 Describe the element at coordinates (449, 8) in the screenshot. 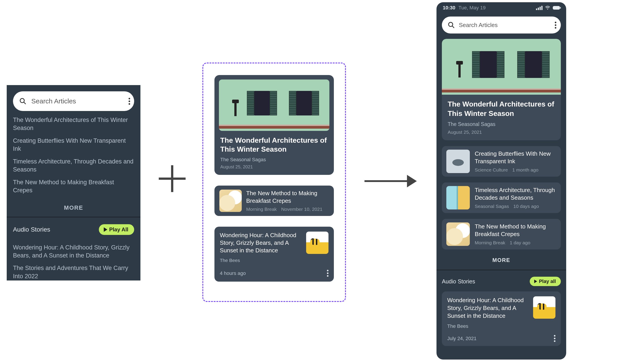

I see `status-time: 10:30` at that location.